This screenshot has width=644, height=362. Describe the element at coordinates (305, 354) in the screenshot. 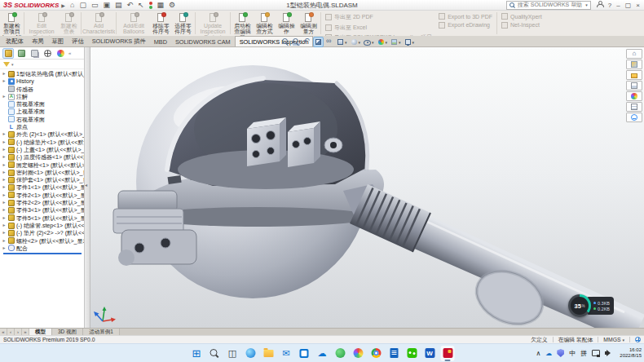

I see `taskbar-store-button` at that location.